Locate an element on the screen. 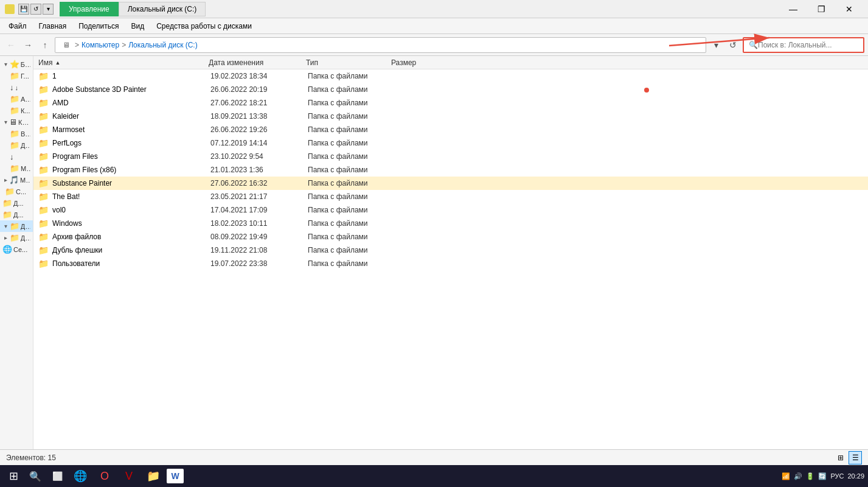  table-row: 📁 Program Files (x86) 21.01.2023 1:36 Па… is located at coordinates (451, 170).